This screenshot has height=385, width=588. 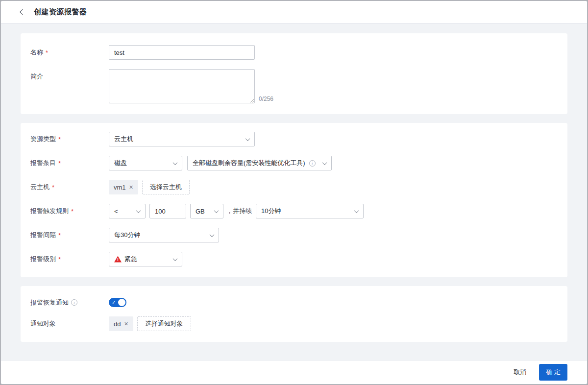 I want to click on row-vm: 云主机 * vm1 × 选择云主机, so click(x=294, y=187).